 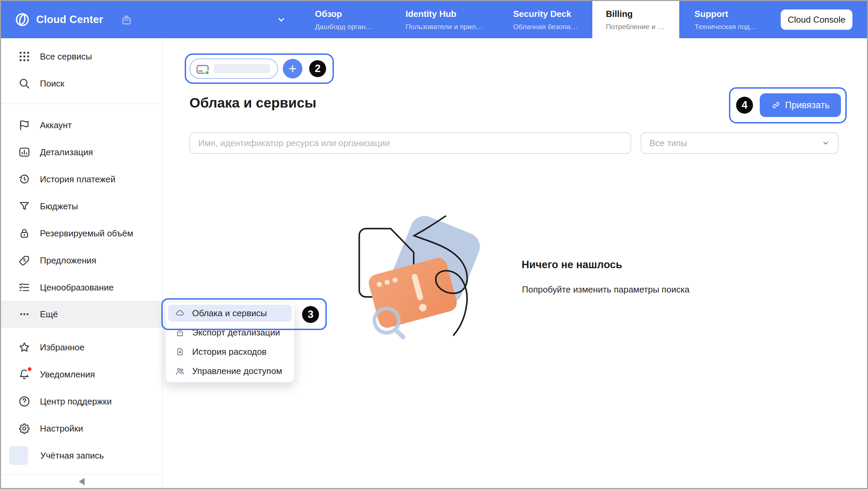 What do you see at coordinates (180, 352) in the screenshot?
I see `document-download-icon` at bounding box center [180, 352].